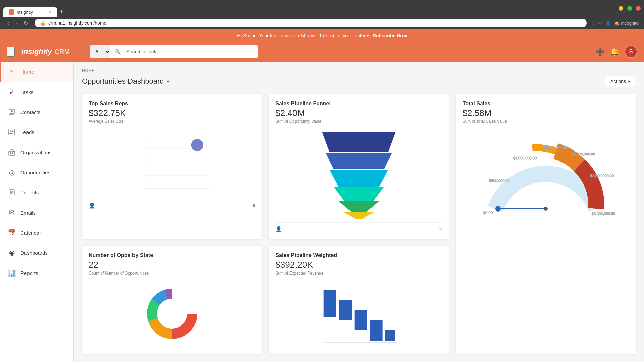 The image size is (644, 362). Describe the element at coordinates (37, 152) in the screenshot. I see `sidebar-item-organizations: Organizations` at that location.